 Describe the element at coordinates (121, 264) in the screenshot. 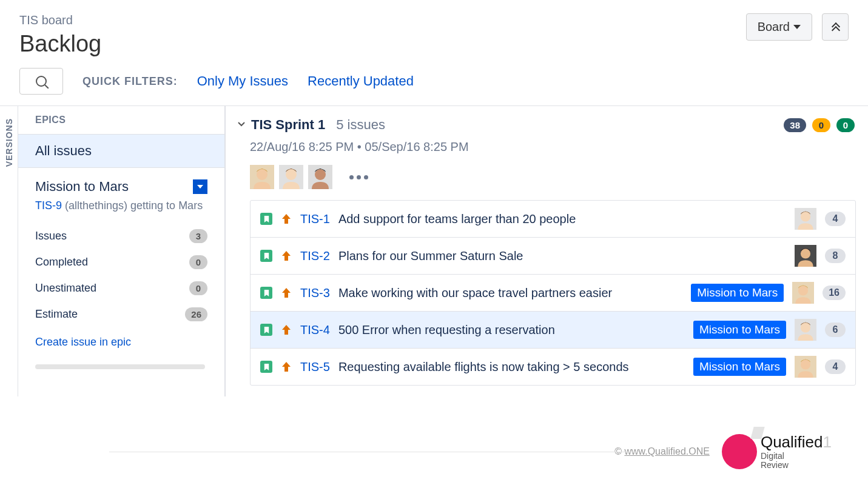

I see `epic-block: Mission to Mars TIS-9 (allthethings) get…` at that location.